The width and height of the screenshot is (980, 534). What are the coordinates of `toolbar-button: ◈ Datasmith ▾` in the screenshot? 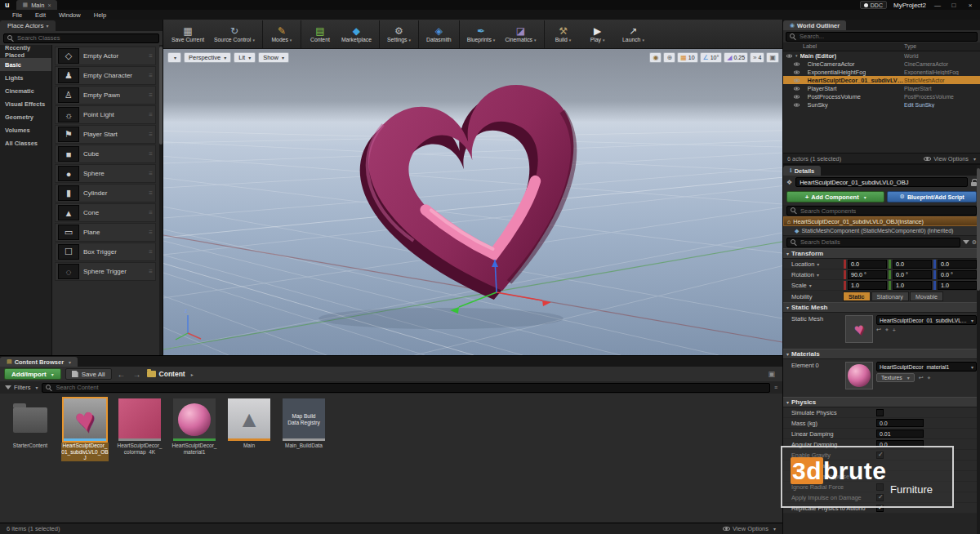 It's located at (438, 34).